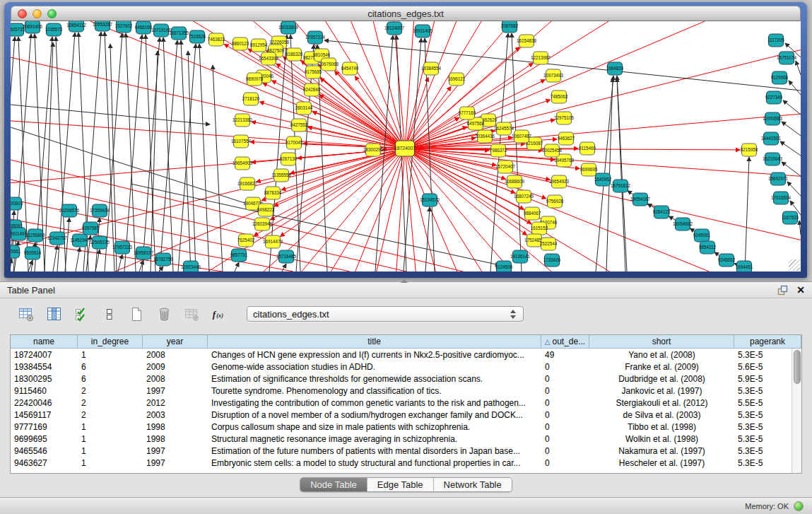  What do you see at coordinates (23, 14) in the screenshot?
I see `close-window-button` at bounding box center [23, 14].